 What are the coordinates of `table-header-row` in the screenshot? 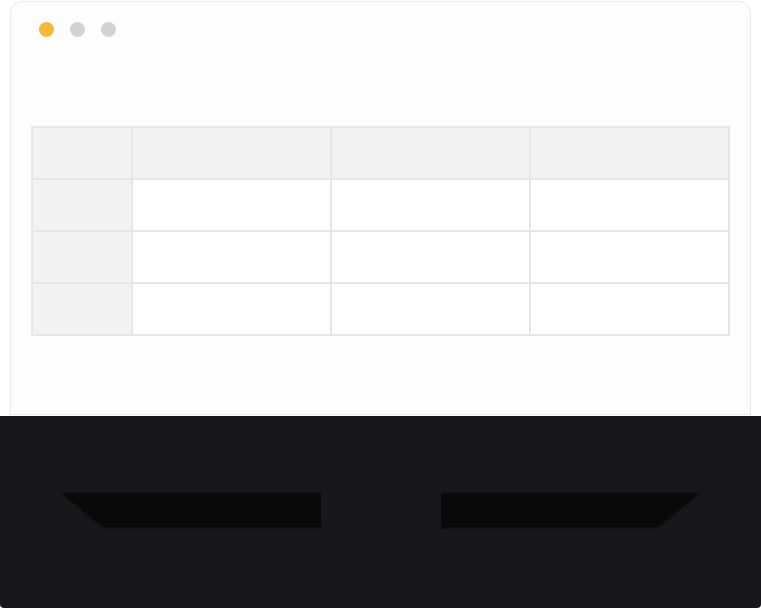 It's located at (380, 153).